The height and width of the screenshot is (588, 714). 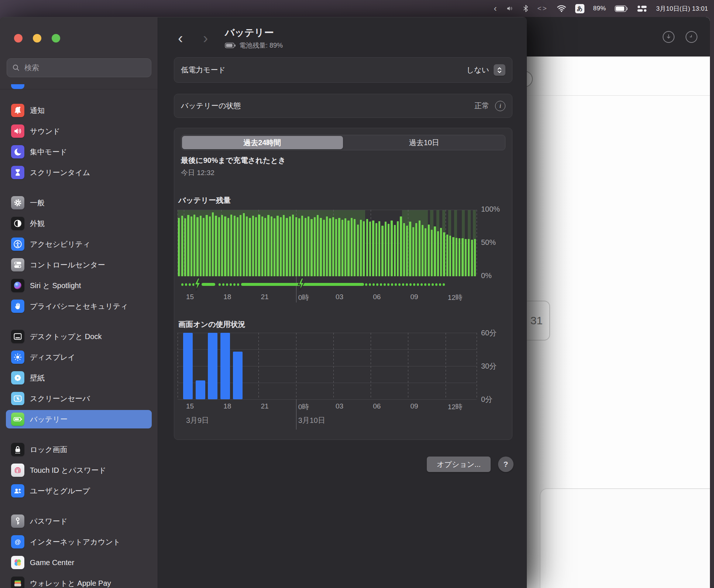 I want to click on sidebar-item-label: アクセシビリティ, so click(x=60, y=245).